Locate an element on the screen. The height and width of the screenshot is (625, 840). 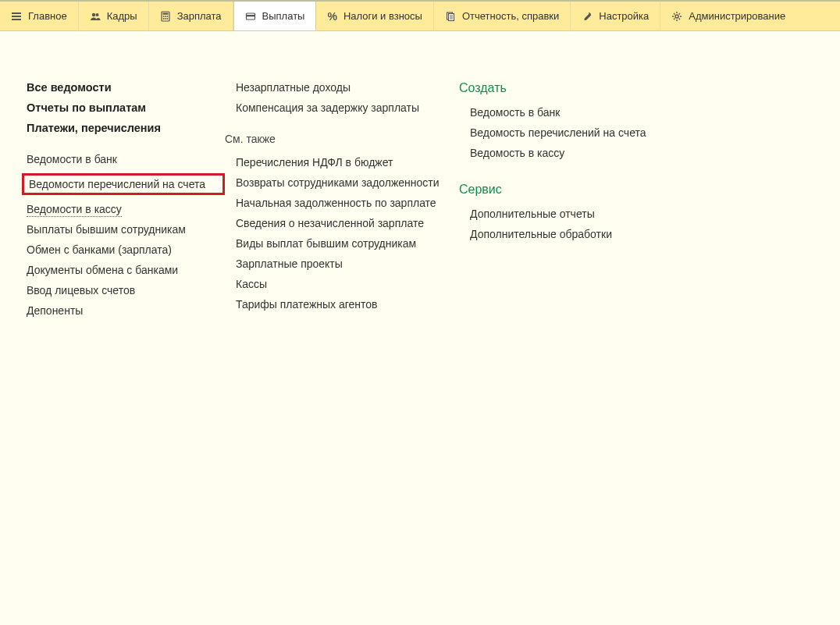
link-unpaid-info: Сведения о незачисленной зарплате is located at coordinates (347, 223).